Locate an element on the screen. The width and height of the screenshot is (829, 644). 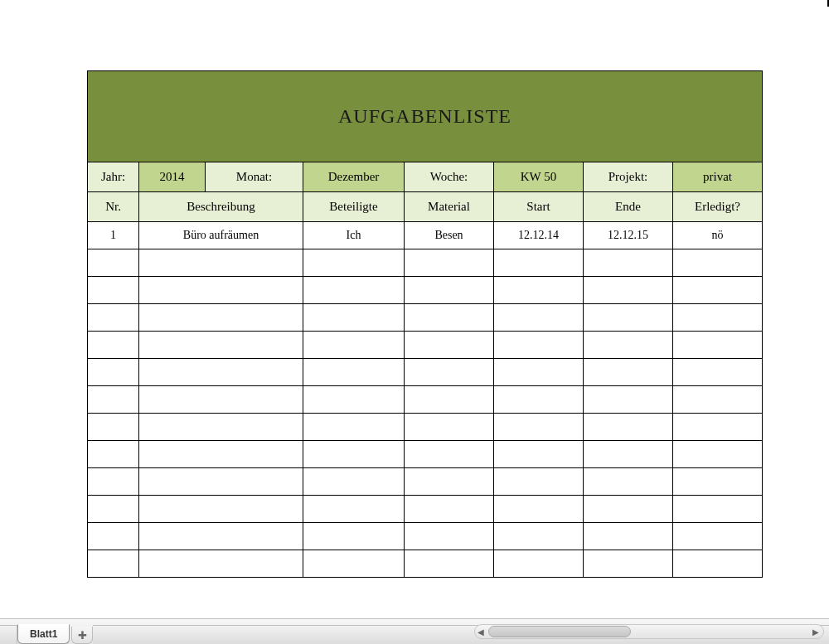
col-header-beteiligte: Beteiligte is located at coordinates (354, 207).